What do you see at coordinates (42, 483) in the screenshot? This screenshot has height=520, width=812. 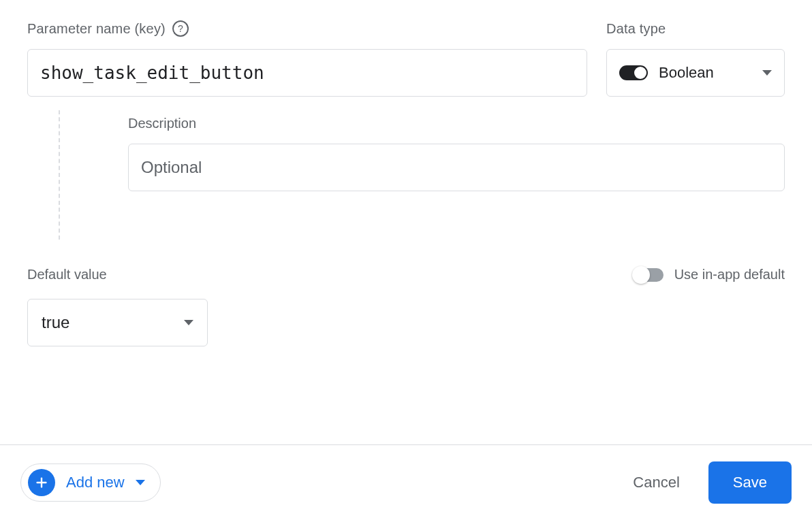 I see `plus-icon` at bounding box center [42, 483].